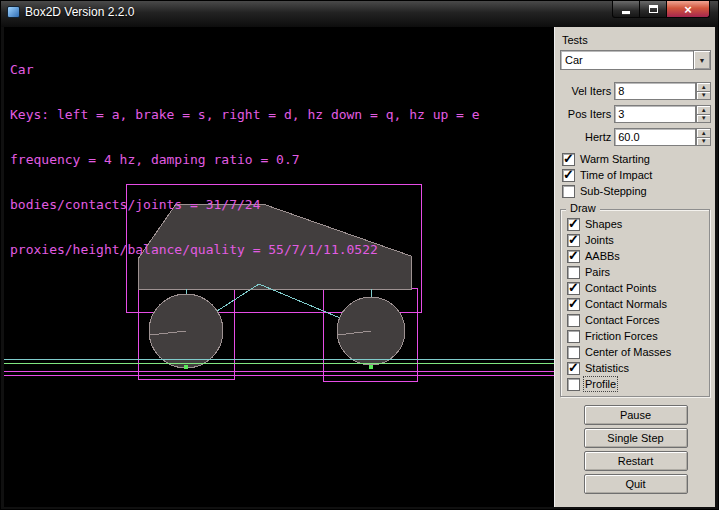  What do you see at coordinates (653, 10) in the screenshot?
I see `maximize-button` at bounding box center [653, 10].